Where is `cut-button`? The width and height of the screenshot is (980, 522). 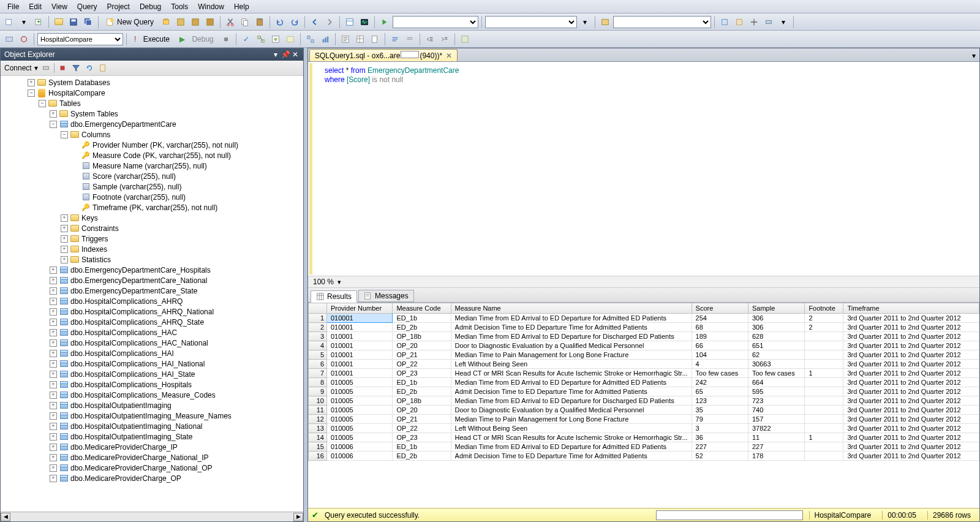
cut-button is located at coordinates (230, 22).